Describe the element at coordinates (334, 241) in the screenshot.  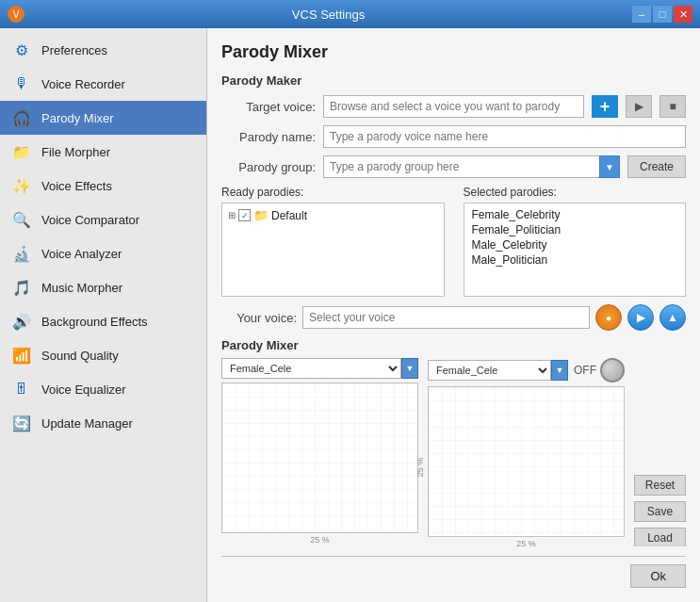
I see `ready-parodies-col: Ready parodies: ⊞ ✓ 📁 Default` at that location.